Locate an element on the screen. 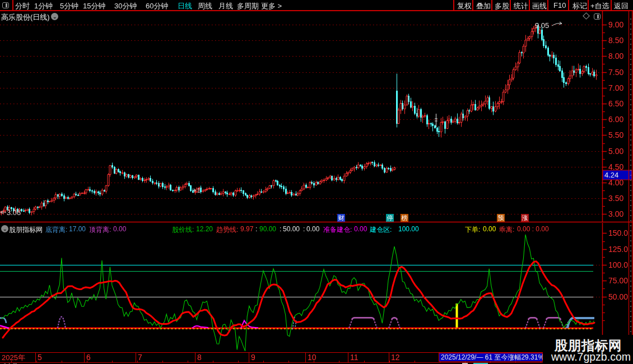  svg-text: 9.00 is located at coordinates (616, 25).